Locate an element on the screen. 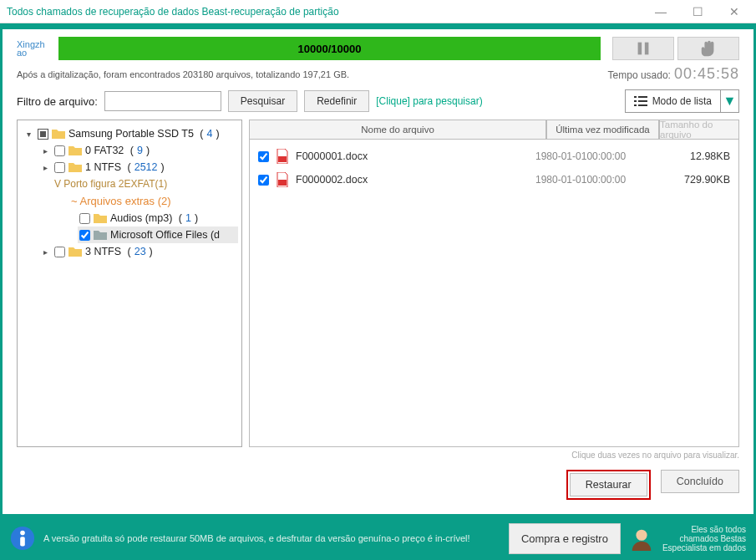 This screenshot has height=560, width=756. footer-bar: A versão gratuita só pode restaurar 50MB… is located at coordinates (378, 538).